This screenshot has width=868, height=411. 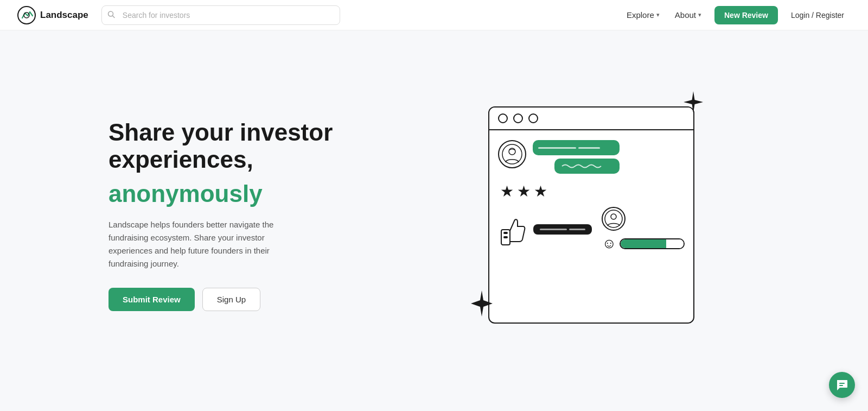 I want to click on thumbs-up-icon, so click(x=513, y=230).